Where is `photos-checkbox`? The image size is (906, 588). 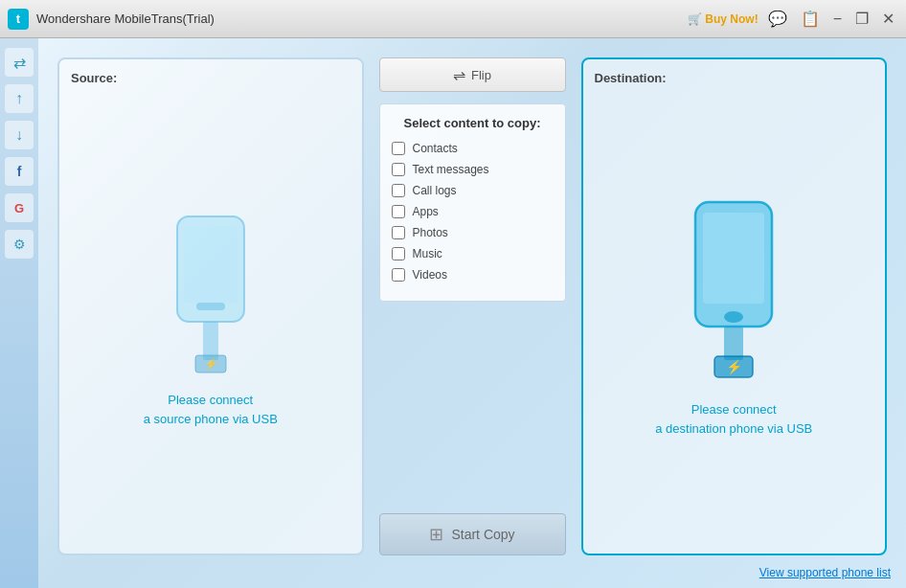 photos-checkbox is located at coordinates (398, 233).